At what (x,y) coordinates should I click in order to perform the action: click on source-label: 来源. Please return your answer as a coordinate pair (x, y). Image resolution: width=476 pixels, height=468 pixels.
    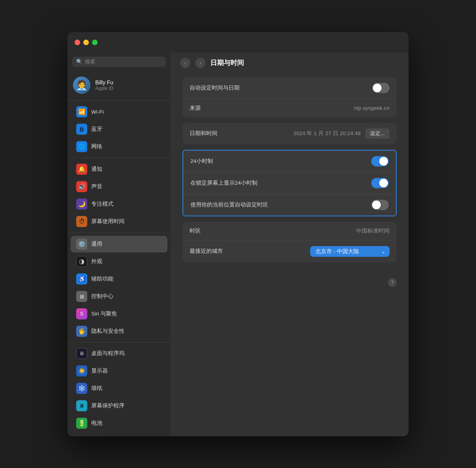
    Looking at the image, I should click on (195, 108).